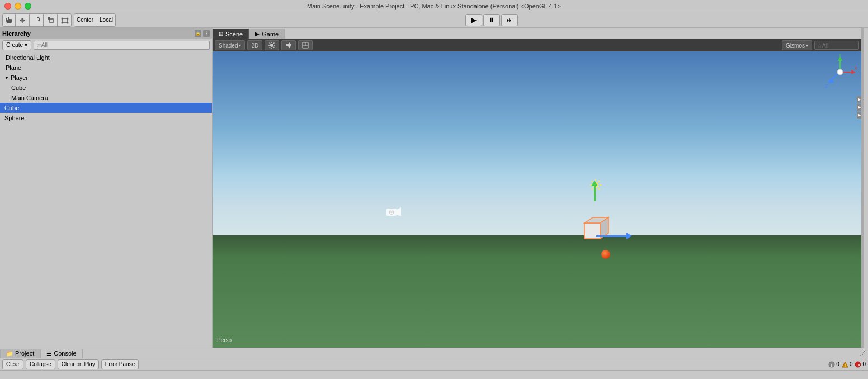 Image resolution: width=868 pixels, height=379 pixels. I want to click on camera-icon, so click(394, 212).